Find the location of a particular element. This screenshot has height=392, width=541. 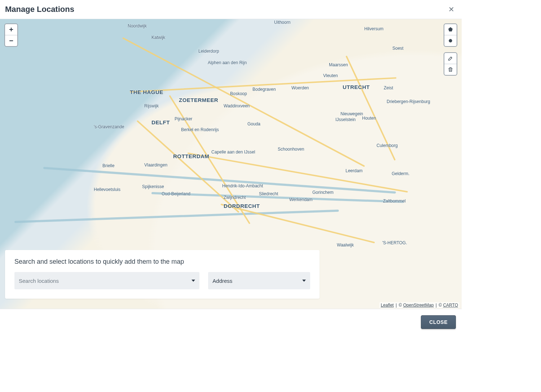

delete-shapes-button is located at coordinates (450, 69).